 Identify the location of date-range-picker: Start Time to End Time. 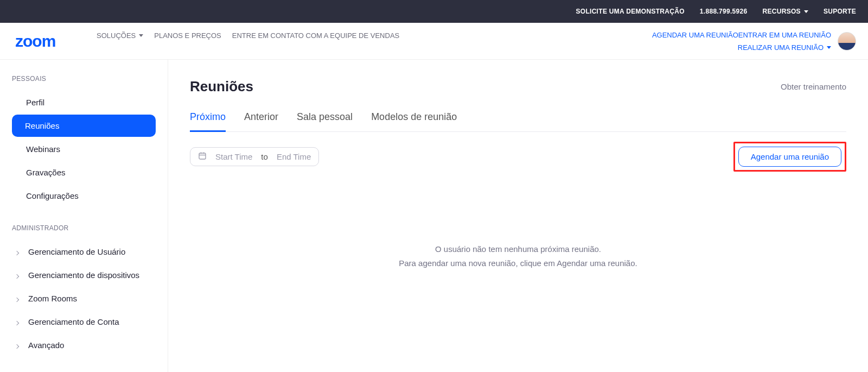
(254, 156).